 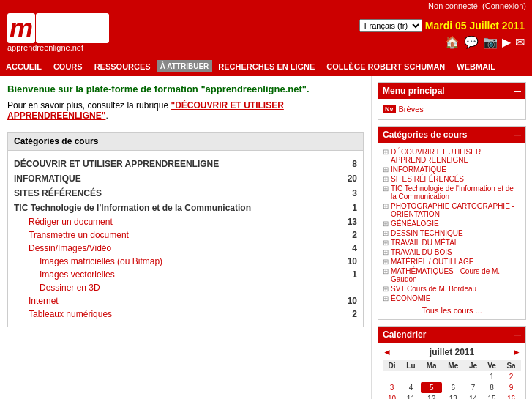 I want to click on cal-day: 1, so click(x=492, y=376).